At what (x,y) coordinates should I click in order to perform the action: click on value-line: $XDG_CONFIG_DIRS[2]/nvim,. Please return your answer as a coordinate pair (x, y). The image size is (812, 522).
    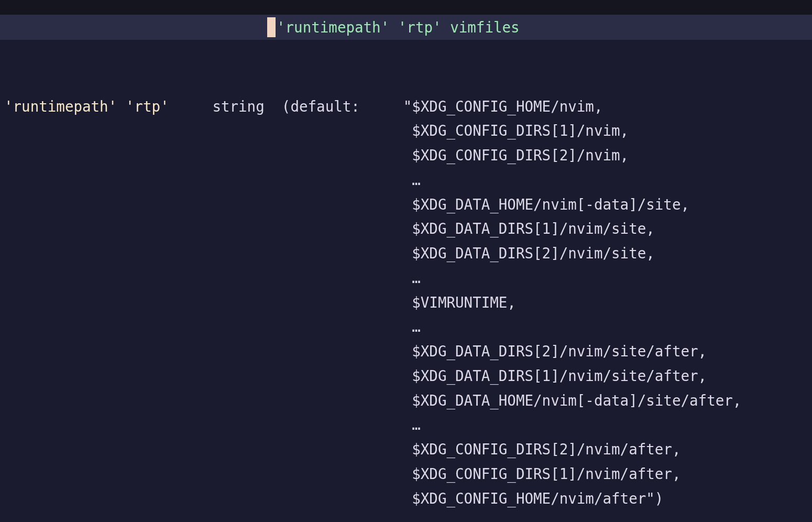
    Looking at the image, I should click on (606, 155).